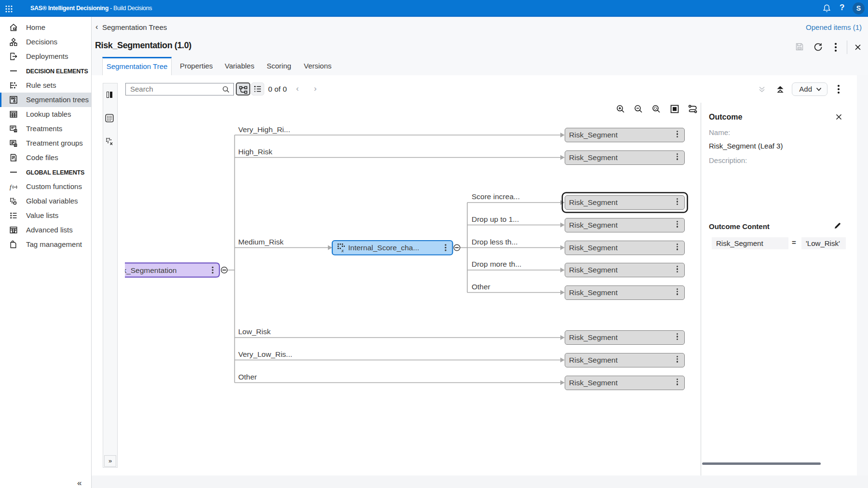 The height and width of the screenshot is (488, 868). Describe the element at coordinates (264, 129) in the screenshot. I see `svg-text: Very_High_Ri...` at that location.